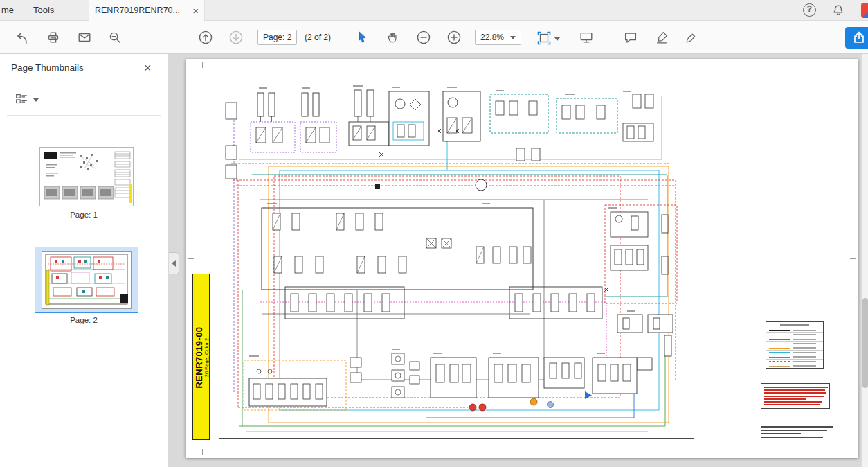 This screenshot has height=467, width=868. What do you see at coordinates (87, 280) in the screenshot?
I see `thumbnail-page-2-frame` at bounding box center [87, 280].